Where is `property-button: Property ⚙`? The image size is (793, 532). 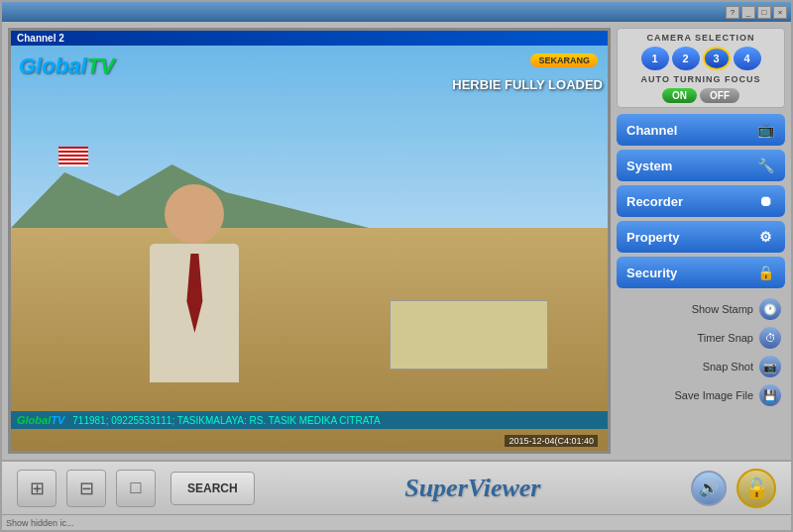
property-button: Property ⚙ is located at coordinates (701, 237).